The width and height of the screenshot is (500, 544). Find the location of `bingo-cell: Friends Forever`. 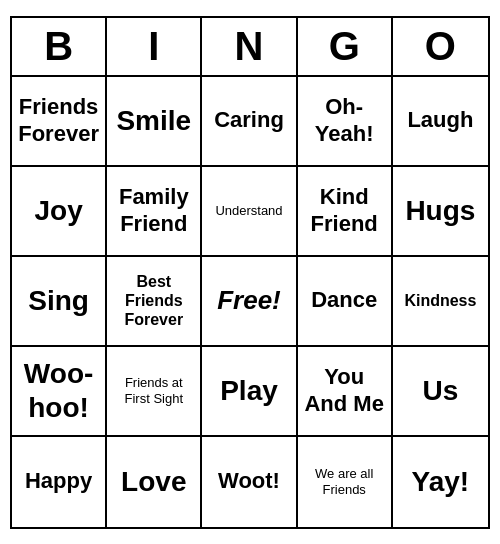

bingo-cell: Friends Forever is located at coordinates (60, 122).